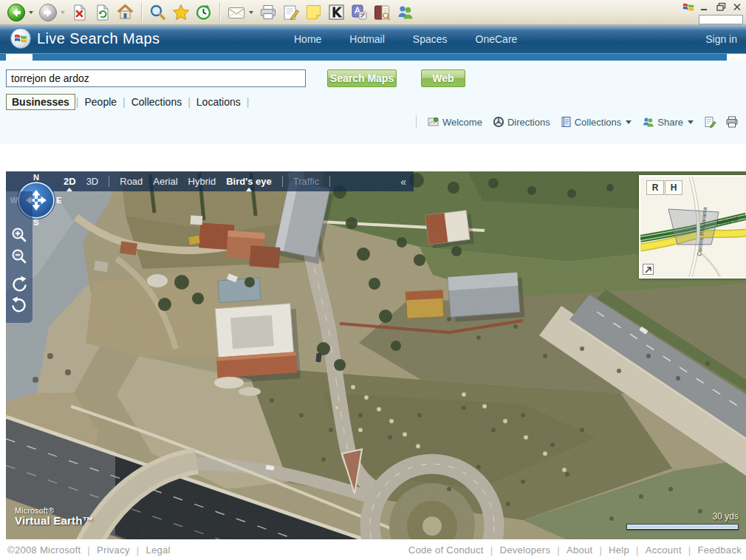 The height and width of the screenshot is (560, 746). What do you see at coordinates (373, 39) in the screenshot?
I see `site-header: Live Search Maps Home Hotmail Spaces One…` at bounding box center [373, 39].